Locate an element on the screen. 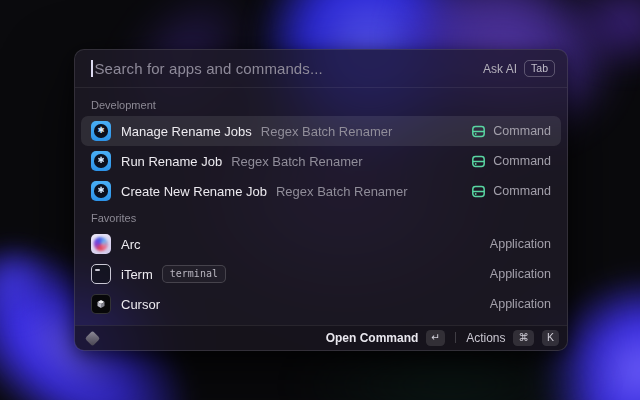 The height and width of the screenshot is (400, 640). cursor-app-icon is located at coordinates (101, 304).